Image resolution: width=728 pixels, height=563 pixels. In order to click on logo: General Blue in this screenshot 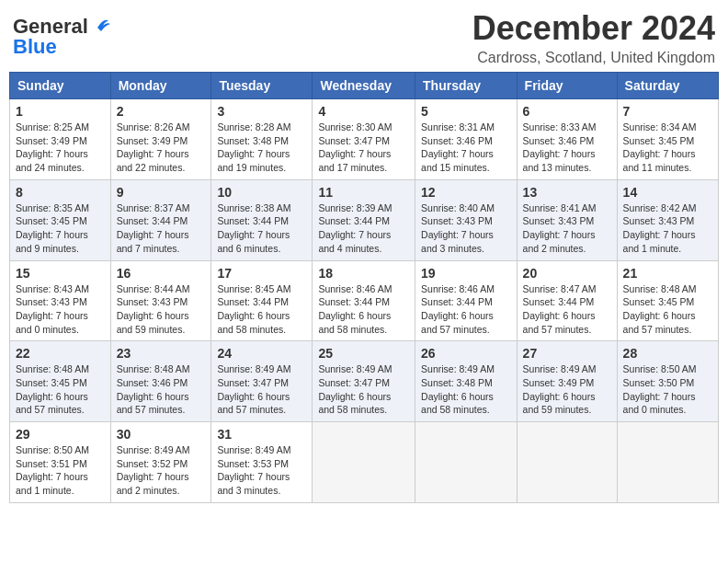, I will do `click(62, 37)`.